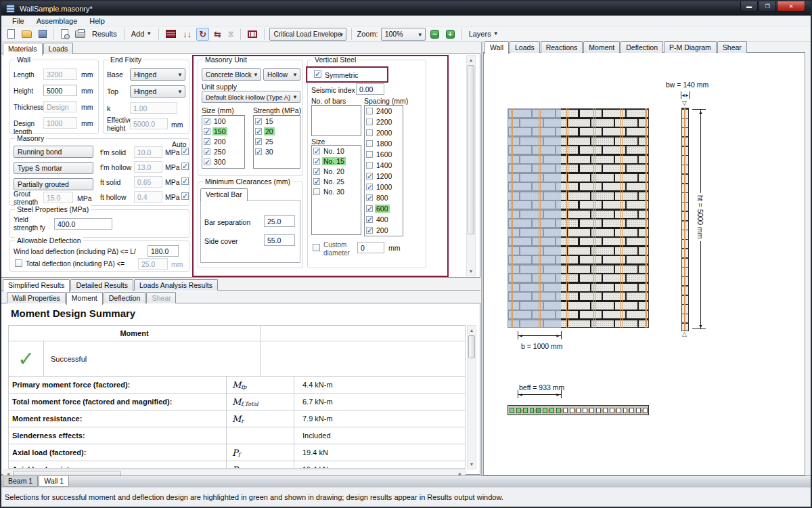 Image resolution: width=812 pixels, height=508 pixels. Describe the element at coordinates (53, 168) in the screenshot. I see `masonry-option-select: Type S mortar` at that location.